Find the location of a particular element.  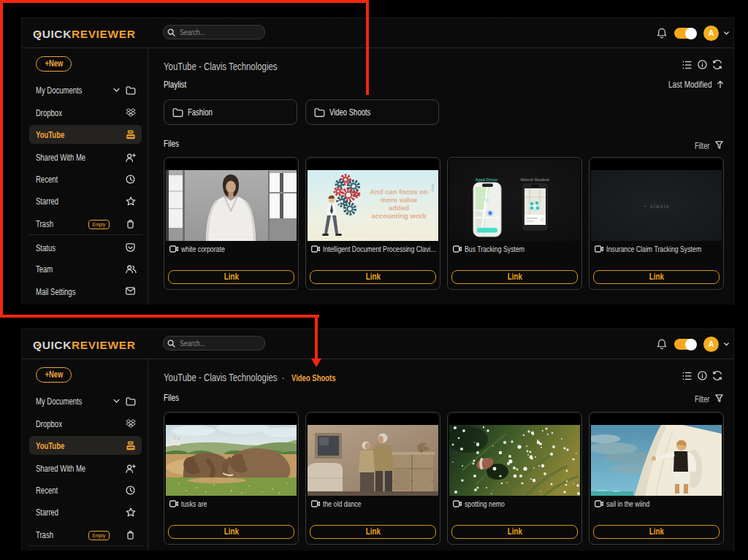

svg-text: ~ clavis is located at coordinates (657, 206).